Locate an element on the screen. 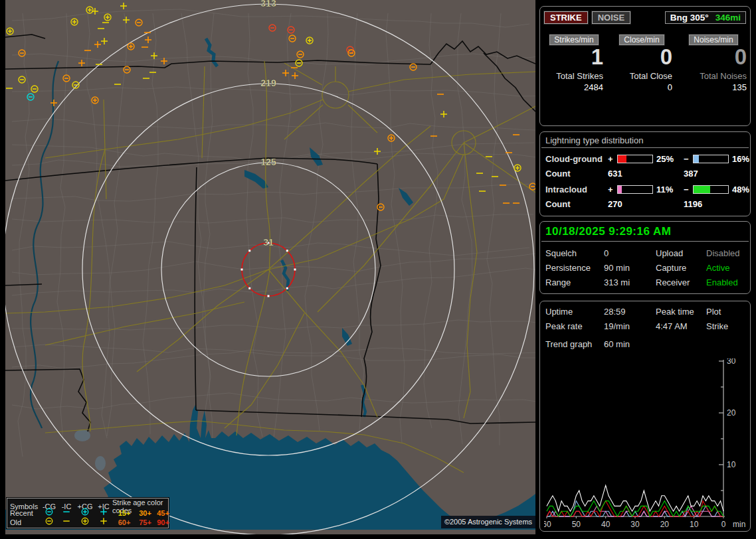  datetime-display: 10/18/2025 9:29:16 AM is located at coordinates (645, 231).